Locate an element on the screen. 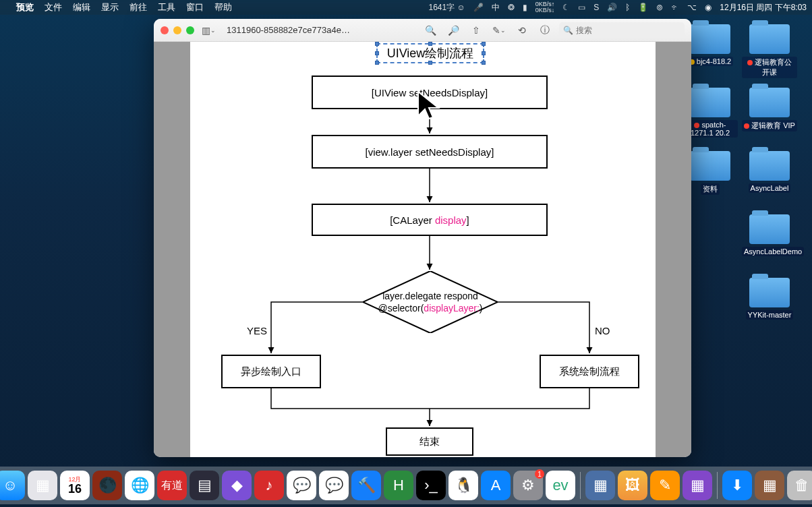 The height and width of the screenshot is (507, 812). sidebar-toggle: ▥ ⌄ is located at coordinates (208, 30).